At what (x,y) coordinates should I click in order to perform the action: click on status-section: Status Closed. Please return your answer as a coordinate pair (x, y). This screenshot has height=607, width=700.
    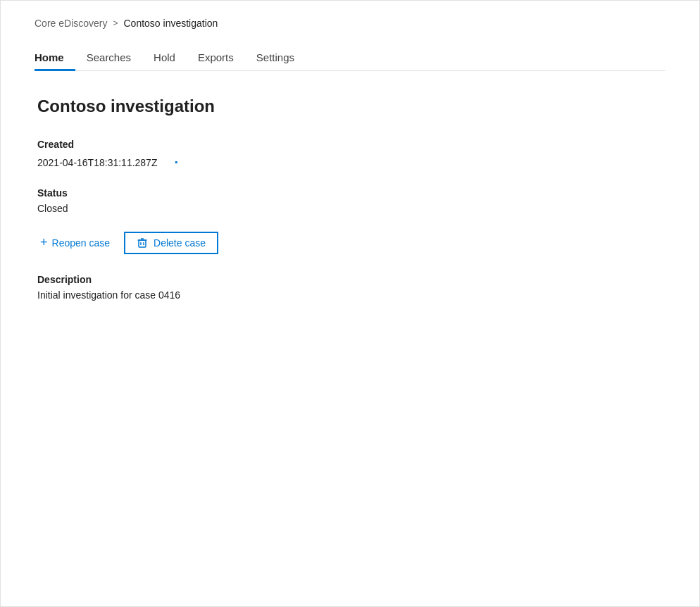
    Looking at the image, I should click on (350, 201).